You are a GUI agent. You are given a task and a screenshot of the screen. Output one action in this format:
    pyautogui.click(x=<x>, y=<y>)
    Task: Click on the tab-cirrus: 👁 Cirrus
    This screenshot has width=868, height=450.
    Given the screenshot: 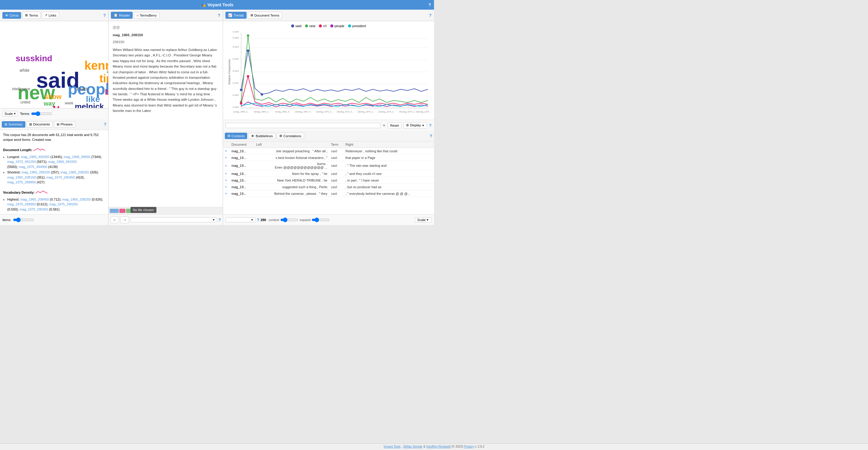 What is the action you would take?
    pyautogui.click(x=12, y=16)
    